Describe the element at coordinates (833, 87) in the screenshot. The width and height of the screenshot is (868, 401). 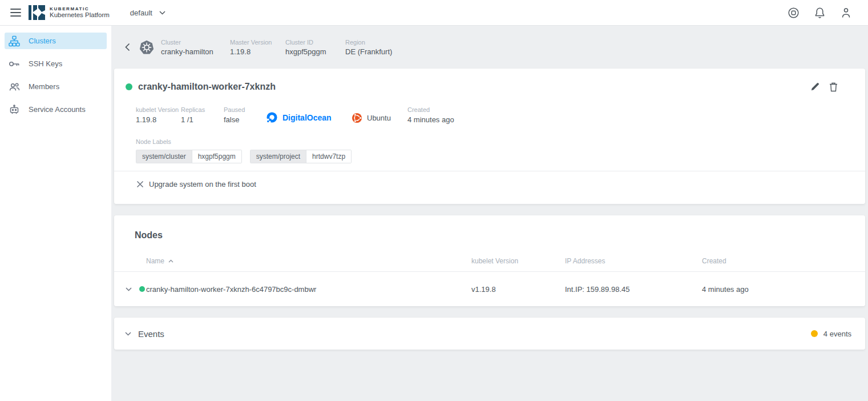
I see `delete-button` at that location.